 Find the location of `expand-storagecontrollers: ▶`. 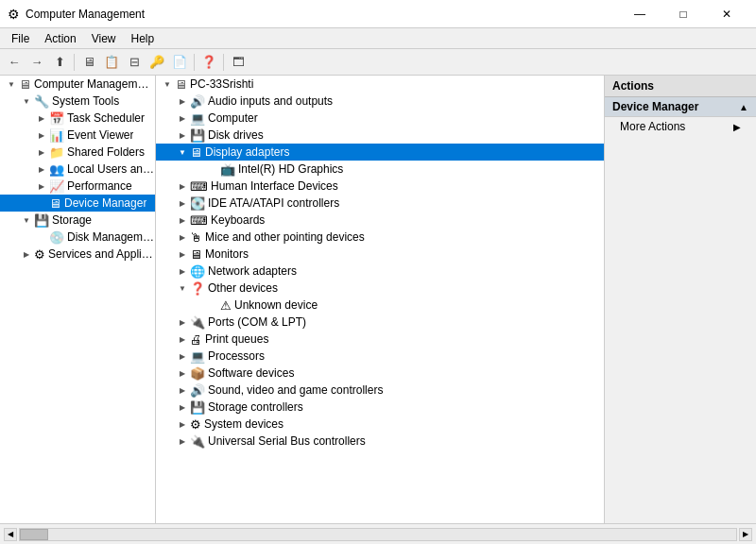

expand-storagecontrollers: ▶ is located at coordinates (182, 407).